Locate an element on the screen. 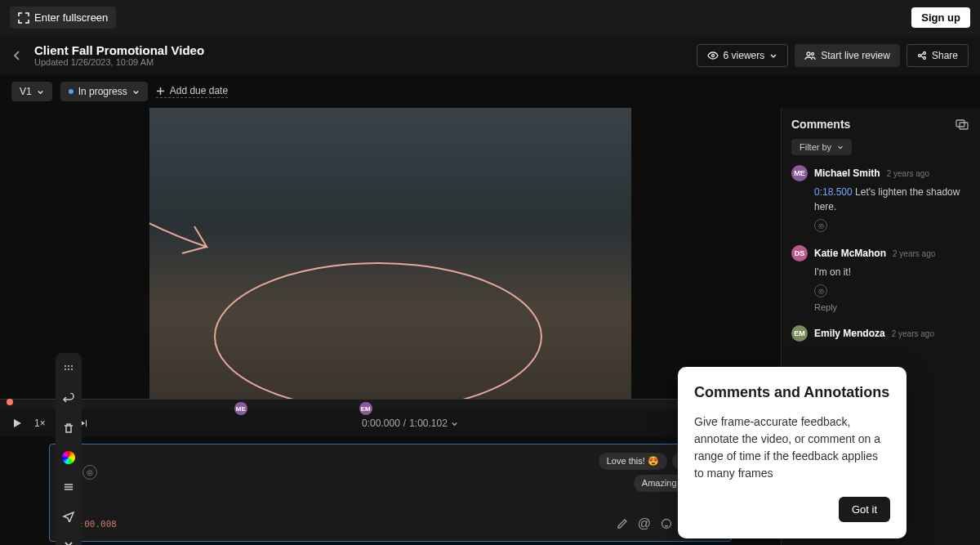 This screenshot has width=980, height=545. onboarding-popover: Comments and Annotations Give frame-accu… is located at coordinates (792, 453).